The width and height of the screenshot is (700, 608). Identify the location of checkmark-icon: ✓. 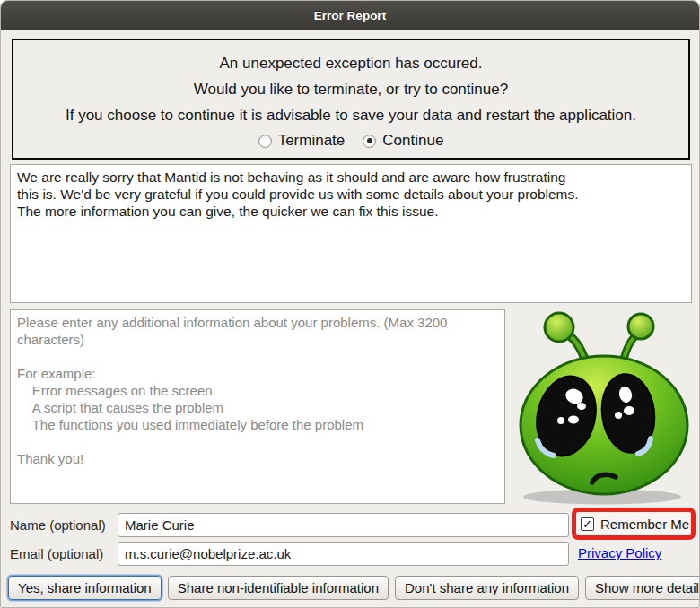
(587, 524).